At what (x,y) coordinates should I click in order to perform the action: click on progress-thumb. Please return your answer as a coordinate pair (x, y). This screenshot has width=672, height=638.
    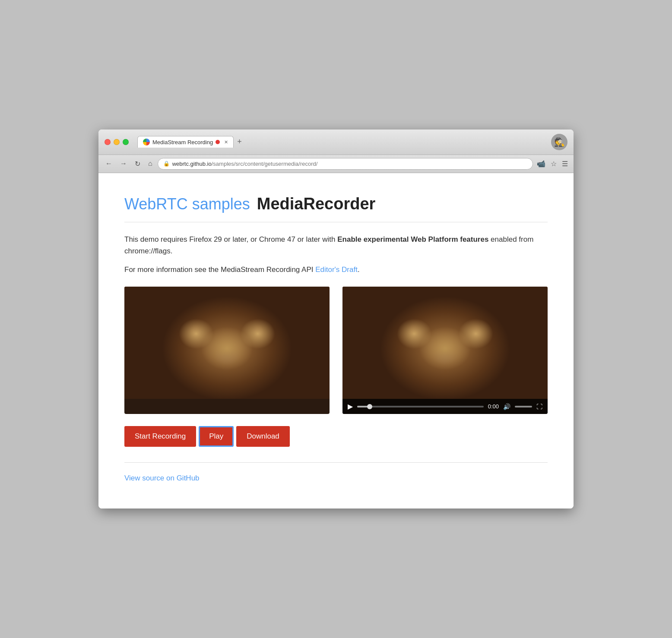
    Looking at the image, I should click on (370, 407).